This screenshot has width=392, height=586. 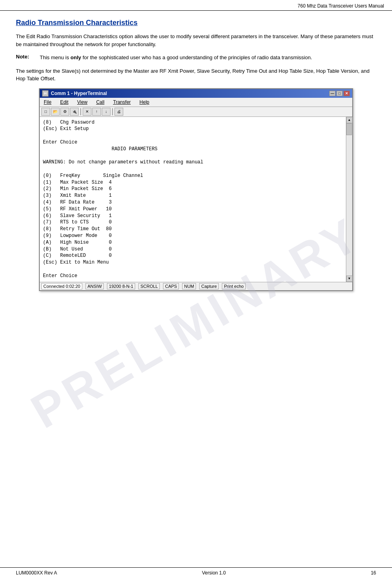 I want to click on manual-title: 760 Mhz Data Transceiver Users Manual, so click(x=341, y=6).